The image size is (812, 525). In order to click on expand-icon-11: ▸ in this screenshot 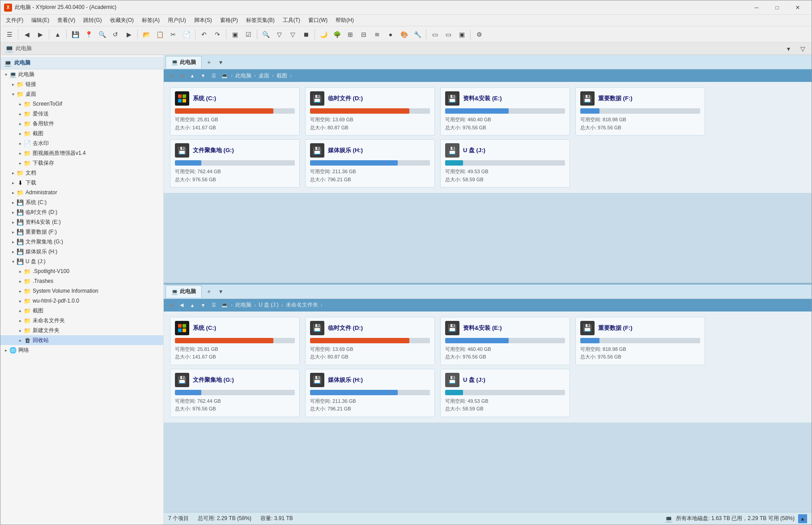, I will do `click(13, 183)`.